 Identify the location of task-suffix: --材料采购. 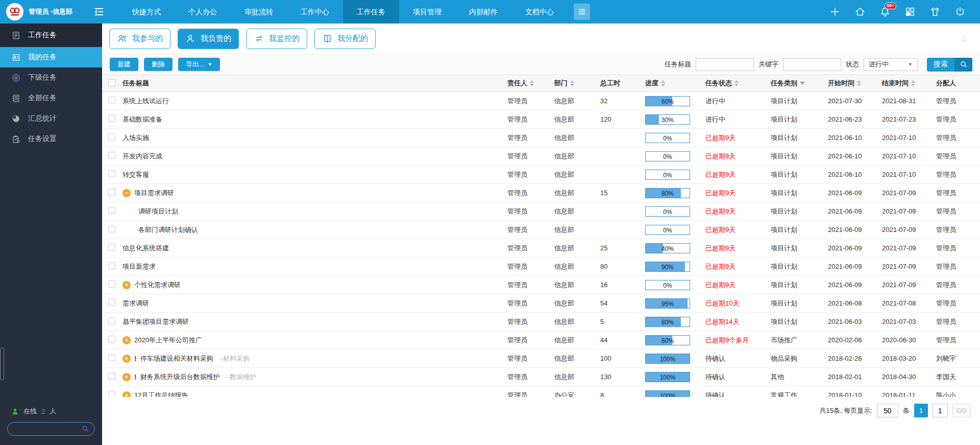
(235, 359).